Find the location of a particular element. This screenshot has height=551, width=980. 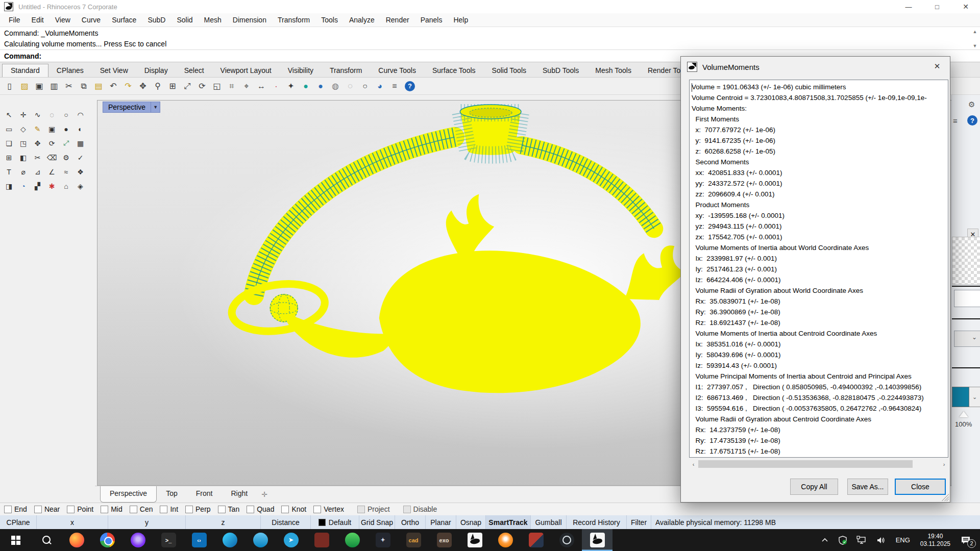

toolbar-icon: ⌗ is located at coordinates (232, 86).